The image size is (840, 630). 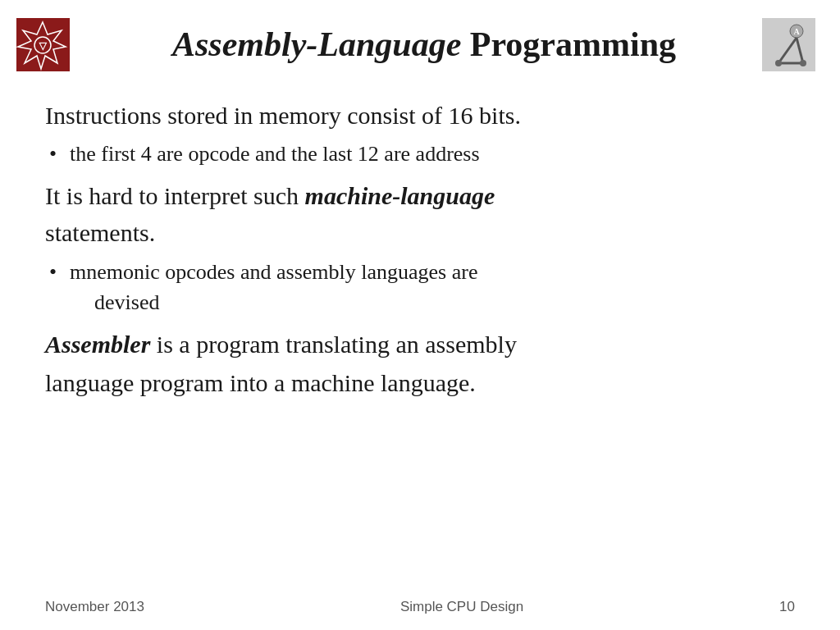 I want to click on assembler-term: Assembler, so click(x=98, y=345).